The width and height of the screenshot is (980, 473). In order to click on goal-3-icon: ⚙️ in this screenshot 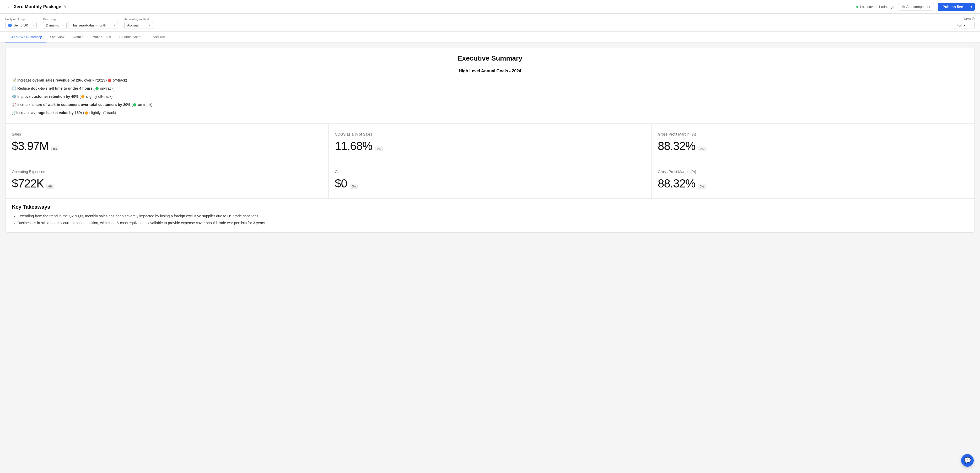, I will do `click(14, 97)`.